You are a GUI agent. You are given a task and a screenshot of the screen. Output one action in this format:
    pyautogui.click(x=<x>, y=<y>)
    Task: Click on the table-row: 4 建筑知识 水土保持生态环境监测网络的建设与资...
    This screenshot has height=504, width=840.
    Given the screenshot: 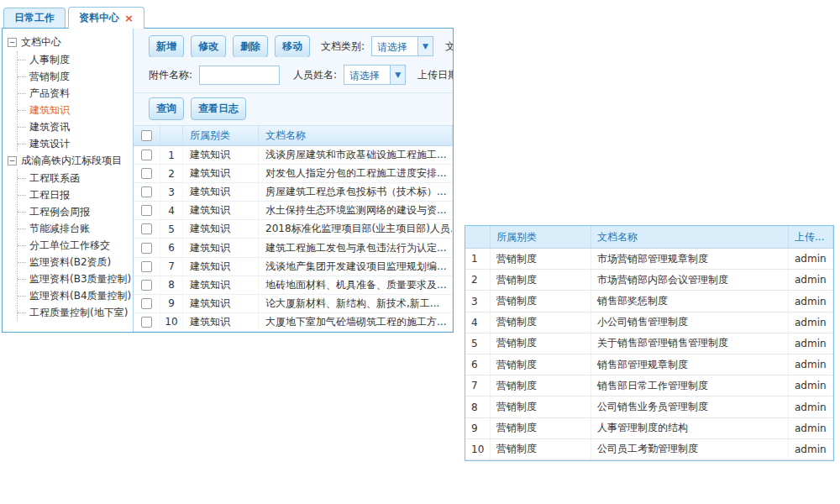 What is the action you would take?
    pyautogui.click(x=293, y=211)
    